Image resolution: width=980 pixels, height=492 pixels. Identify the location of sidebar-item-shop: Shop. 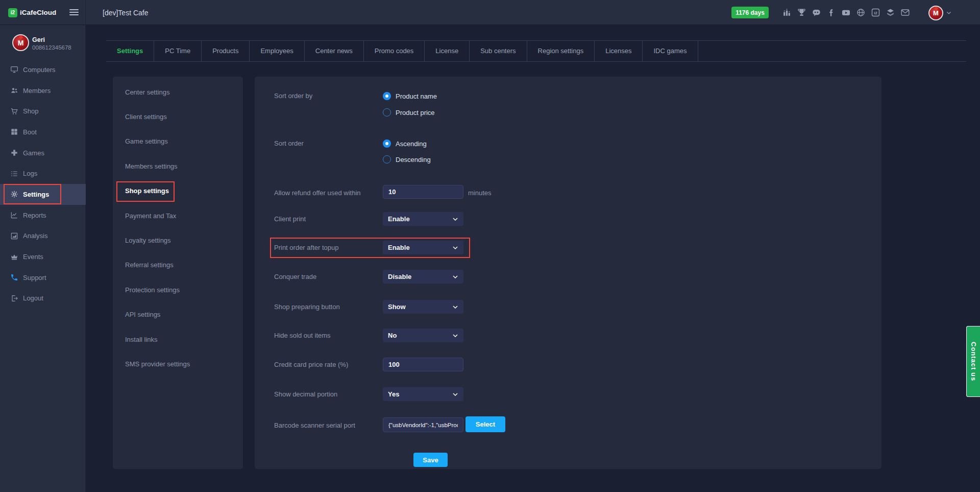
(43, 111).